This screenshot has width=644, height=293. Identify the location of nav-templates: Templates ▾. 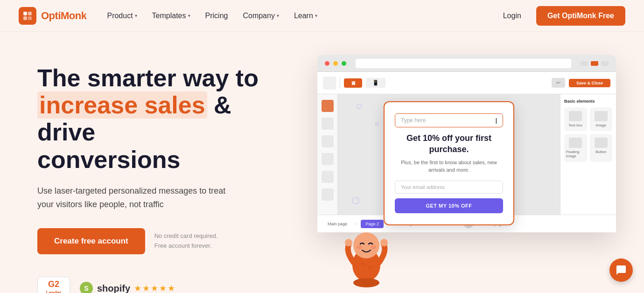
(171, 16).